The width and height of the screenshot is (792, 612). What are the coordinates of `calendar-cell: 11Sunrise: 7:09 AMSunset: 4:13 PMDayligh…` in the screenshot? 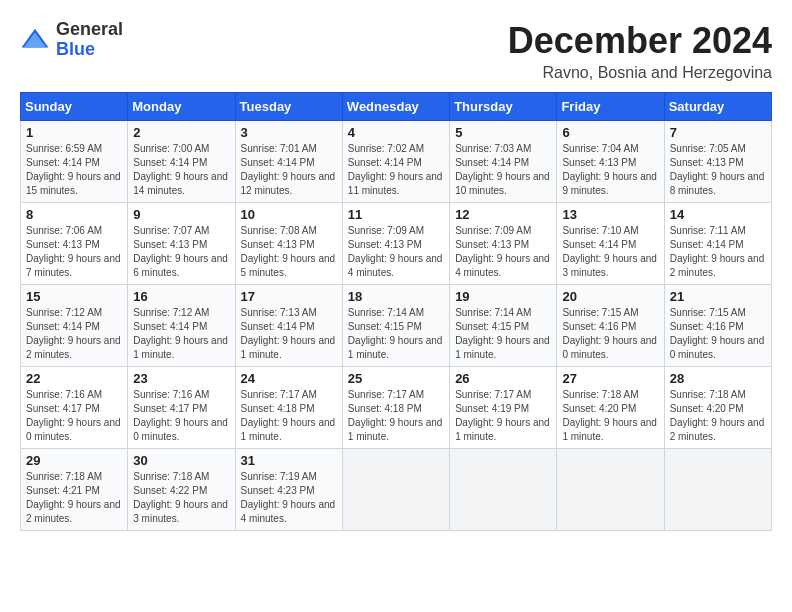 It's located at (396, 244).